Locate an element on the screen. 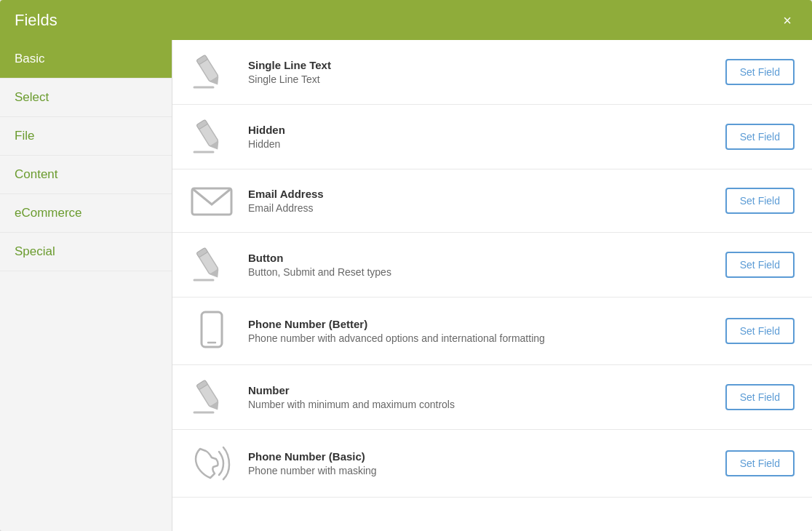  field-text-phone-number-basic: Phone Number (Basic)Phone number with ma… is located at coordinates (479, 463).